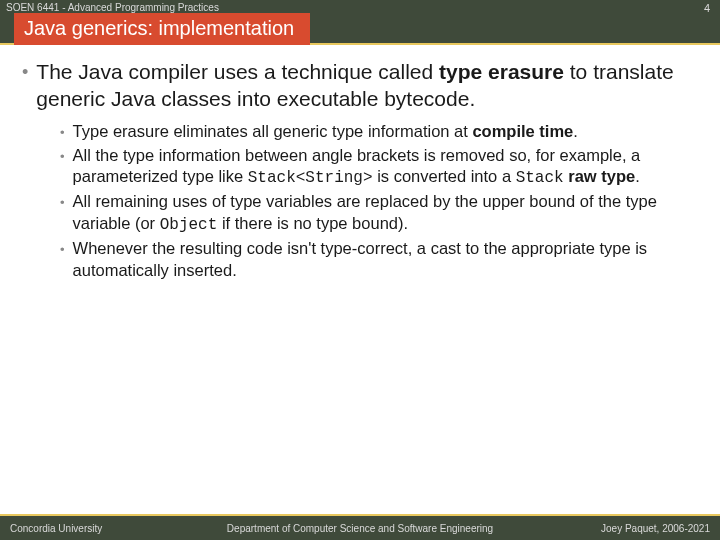  What do you see at coordinates (360, 528) in the screenshot?
I see `footer-center: Department of Computer Science and Softw…` at bounding box center [360, 528].